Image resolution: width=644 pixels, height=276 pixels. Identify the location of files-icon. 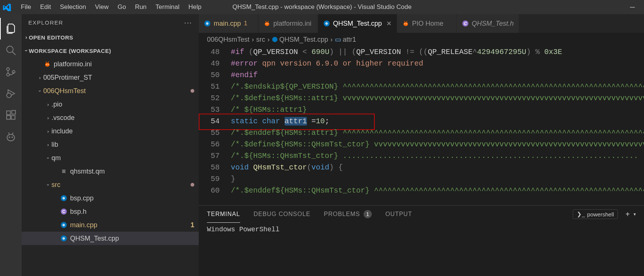
(11, 29).